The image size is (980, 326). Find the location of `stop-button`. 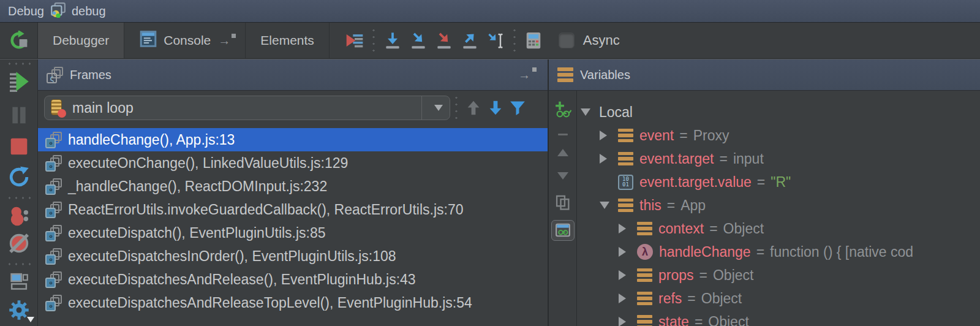

stop-button is located at coordinates (19, 146).